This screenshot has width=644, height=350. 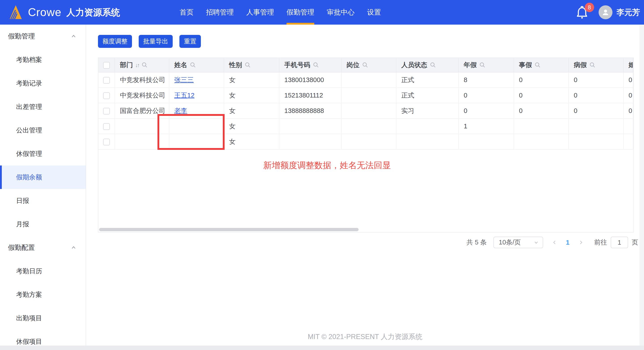 I want to click on cell-name: 张三三, so click(x=196, y=80).